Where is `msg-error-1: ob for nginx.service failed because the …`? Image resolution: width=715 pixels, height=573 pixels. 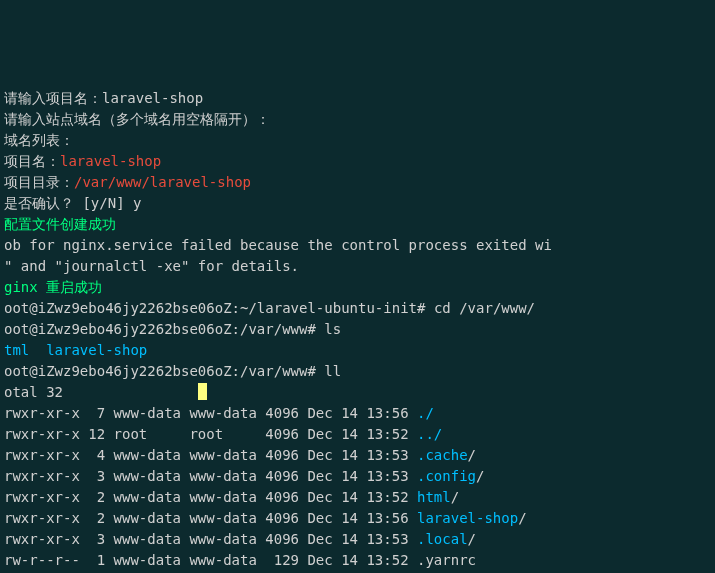 msg-error-1: ob for nginx.service failed because the … is located at coordinates (278, 245).